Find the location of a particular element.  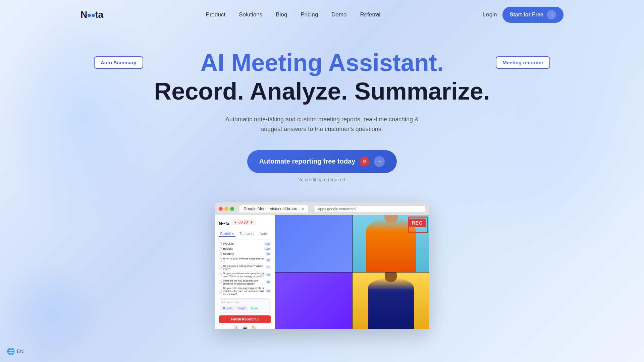

video-cell-2: REC is located at coordinates (391, 243).